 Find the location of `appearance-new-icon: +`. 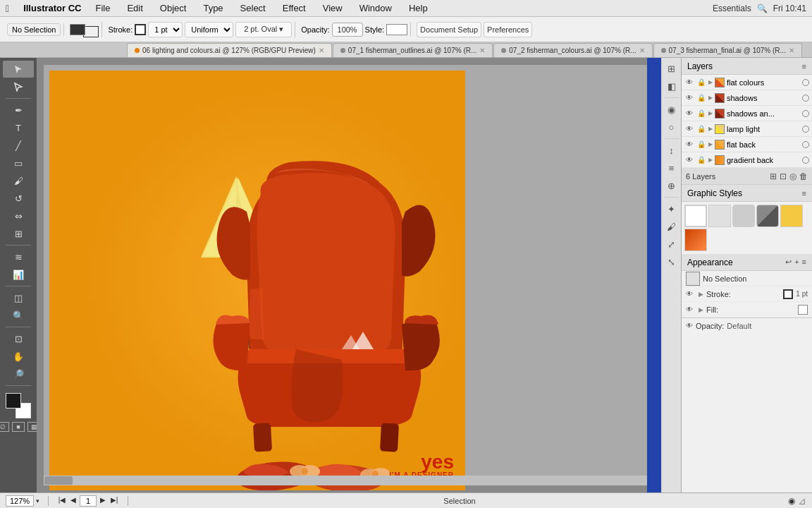

appearance-new-icon: + is located at coordinates (796, 262).